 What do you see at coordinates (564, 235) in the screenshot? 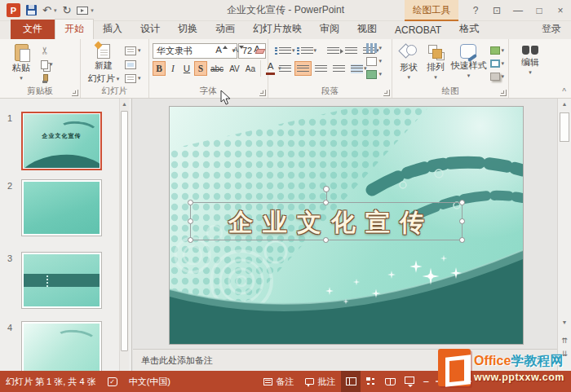
I see `vertical-scrollbar: ▲ ▼ ⇈ ⇊` at bounding box center [564, 235].